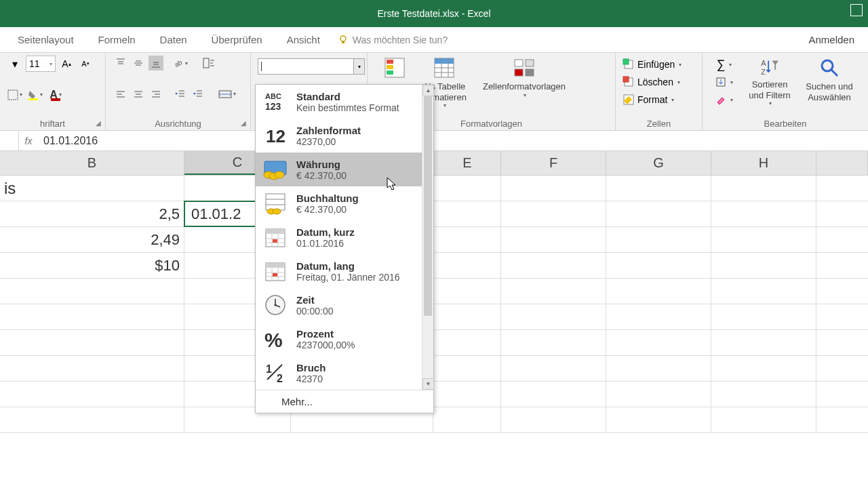 This screenshot has width=868, height=488. Describe the element at coordinates (764, 394) in the screenshot. I see `cell-h9` at that location.